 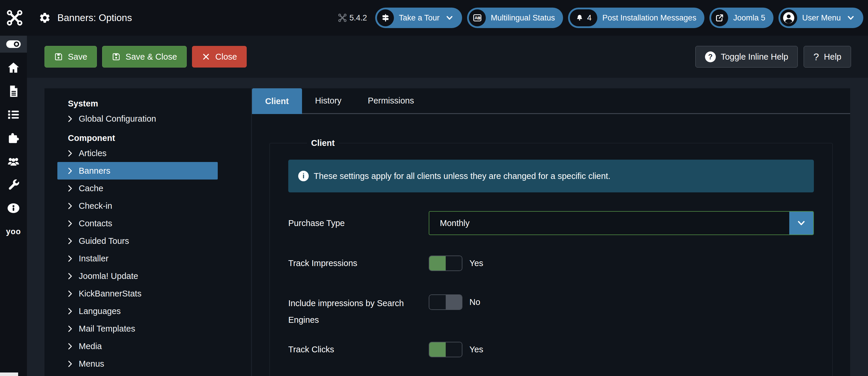 I want to click on tree-item-joomla-update: Joomla! Update, so click(x=137, y=276).